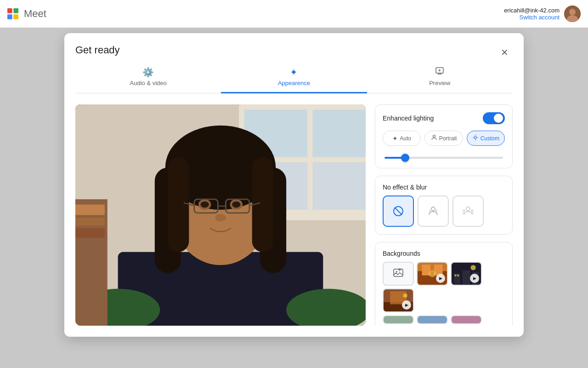 The image size is (588, 368). What do you see at coordinates (440, 80) in the screenshot?
I see `tab-preview: Preview` at bounding box center [440, 80].